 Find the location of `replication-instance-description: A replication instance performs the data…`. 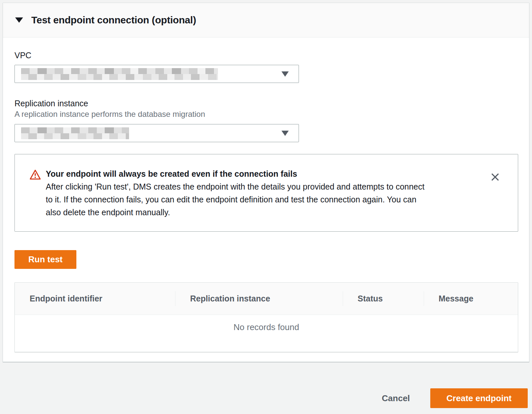

replication-instance-description: A replication instance performs the data… is located at coordinates (266, 114).